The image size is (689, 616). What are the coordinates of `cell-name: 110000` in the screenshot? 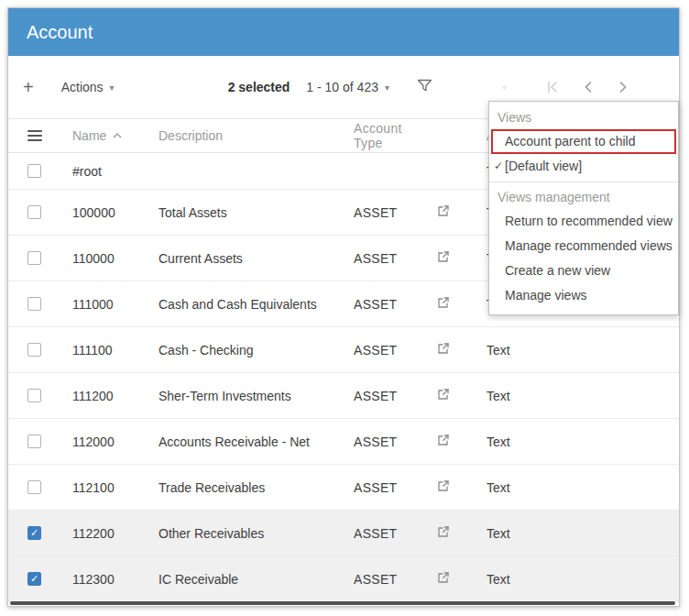 It's located at (103, 258).